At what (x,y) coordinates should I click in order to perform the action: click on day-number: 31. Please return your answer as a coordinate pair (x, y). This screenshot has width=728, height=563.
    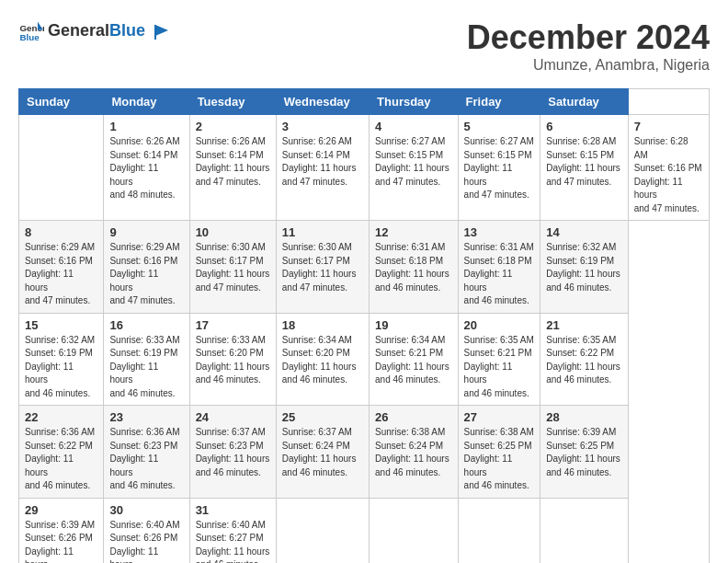
    Looking at the image, I should click on (233, 510).